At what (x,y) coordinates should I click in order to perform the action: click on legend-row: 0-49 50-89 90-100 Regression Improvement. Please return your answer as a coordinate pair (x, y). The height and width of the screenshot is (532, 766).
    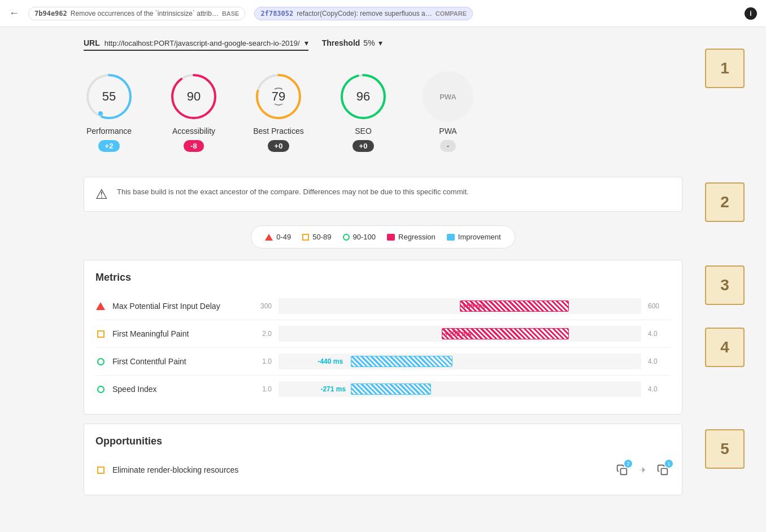
    Looking at the image, I should click on (383, 237).